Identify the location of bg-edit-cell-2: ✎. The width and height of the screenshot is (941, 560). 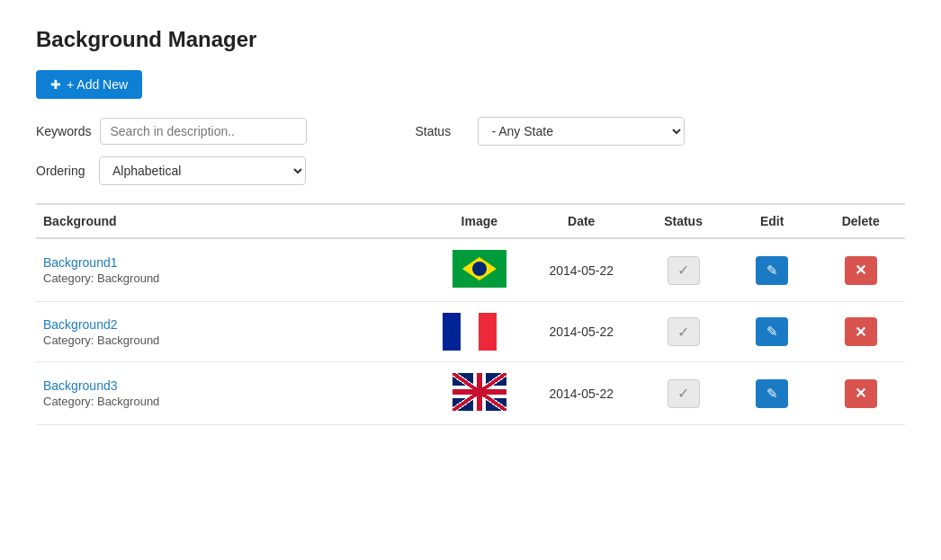
(772, 333).